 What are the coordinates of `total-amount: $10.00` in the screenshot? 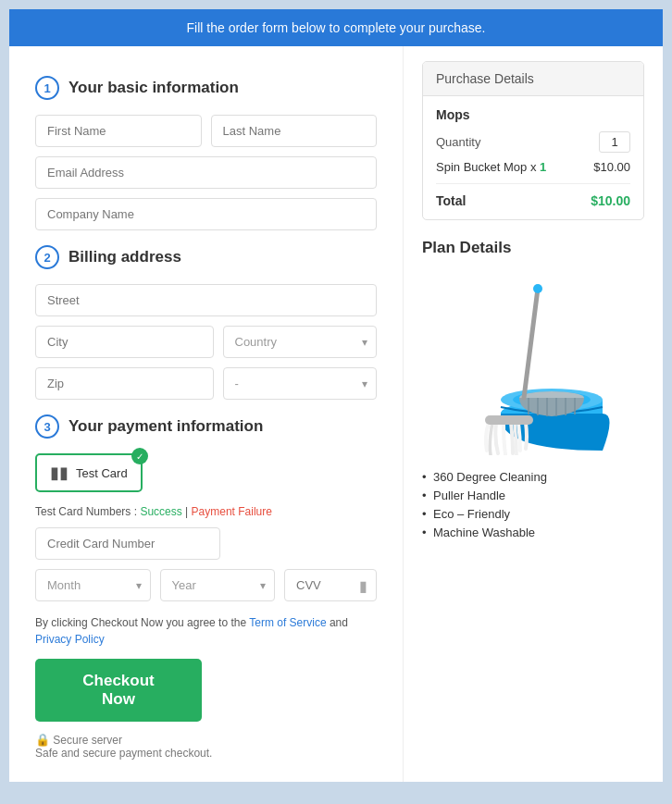 It's located at (611, 201).